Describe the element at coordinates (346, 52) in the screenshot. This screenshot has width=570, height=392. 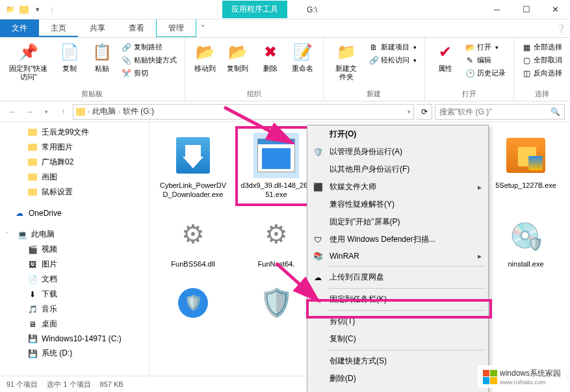
I see `newfolder-icon: 📁` at that location.